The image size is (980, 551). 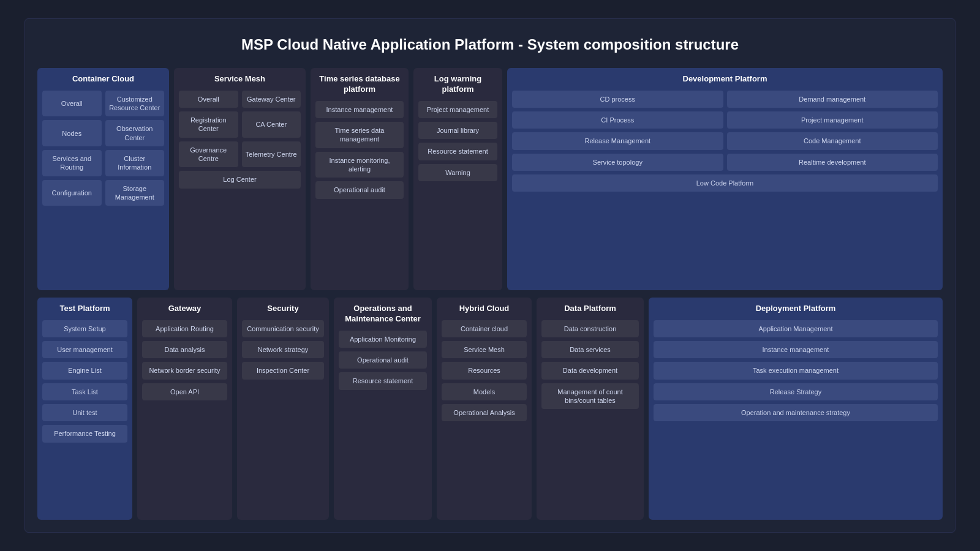 I want to click on section-service-mesh: Service MeshOverallGateway CenterRegistr…, so click(x=240, y=179).